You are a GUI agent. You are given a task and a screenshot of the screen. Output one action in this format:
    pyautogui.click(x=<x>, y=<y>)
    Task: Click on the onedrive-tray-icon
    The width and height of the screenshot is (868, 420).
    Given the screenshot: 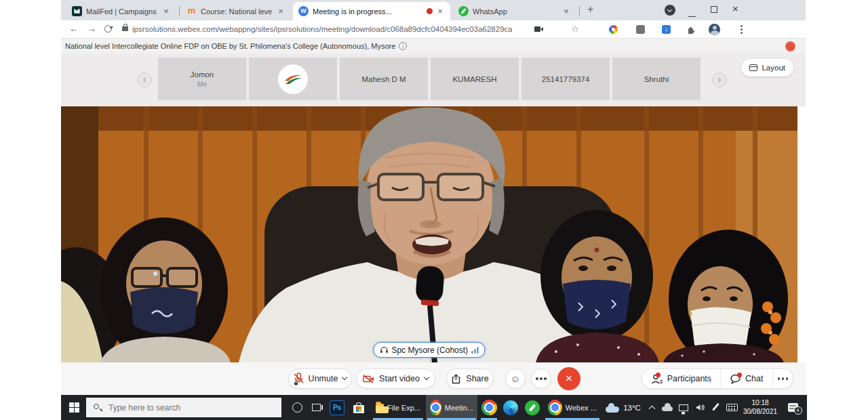 What is the action you would take?
    pyautogui.click(x=667, y=408)
    